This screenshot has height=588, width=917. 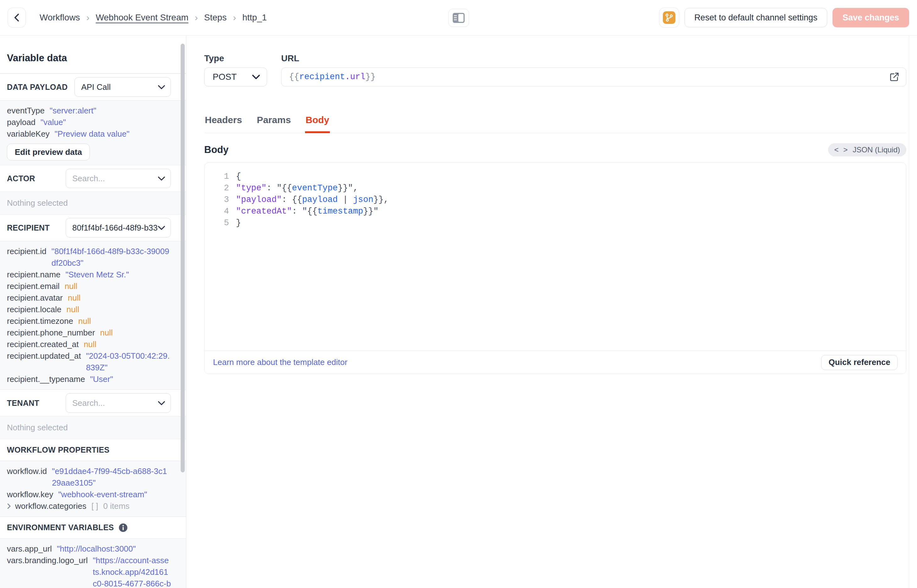 I want to click on actor-label: ACTOR, so click(x=33, y=179).